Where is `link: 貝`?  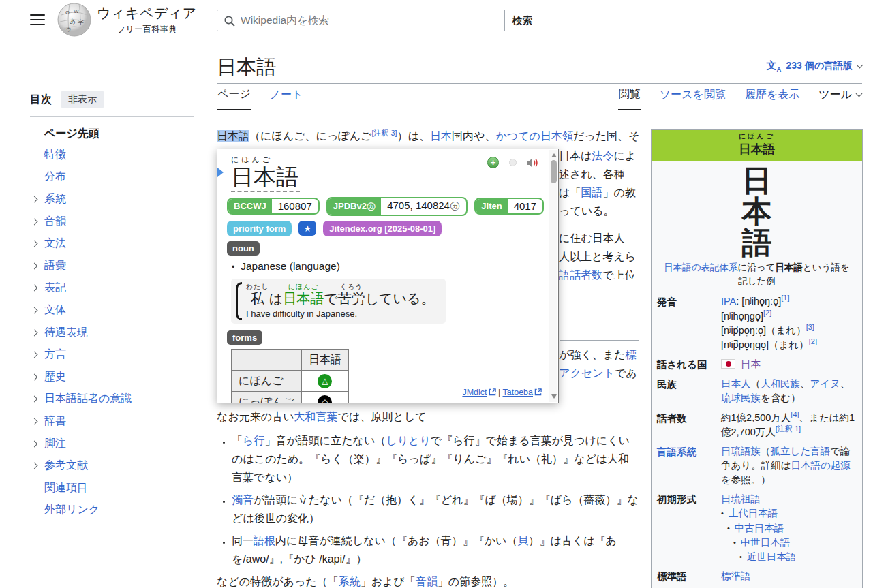 link: 貝 is located at coordinates (523, 541).